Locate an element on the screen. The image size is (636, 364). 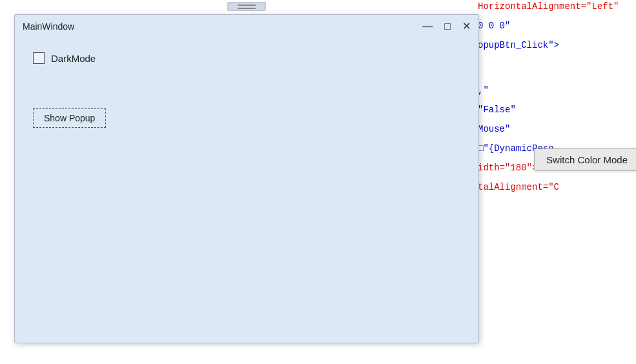
scrollbar-indicator is located at coordinates (247, 6).